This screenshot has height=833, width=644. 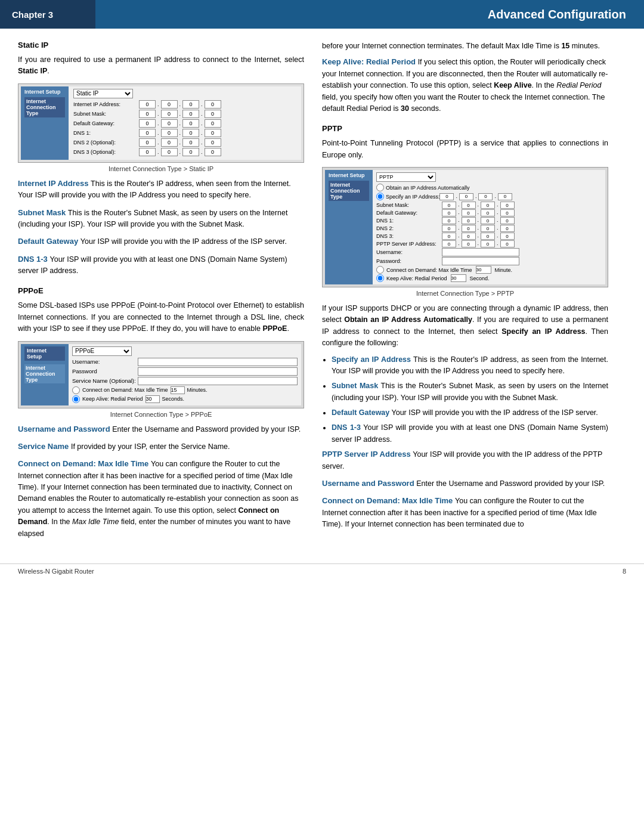 I want to click on term-dns-title: DNS 1-3, so click(x=33, y=259).